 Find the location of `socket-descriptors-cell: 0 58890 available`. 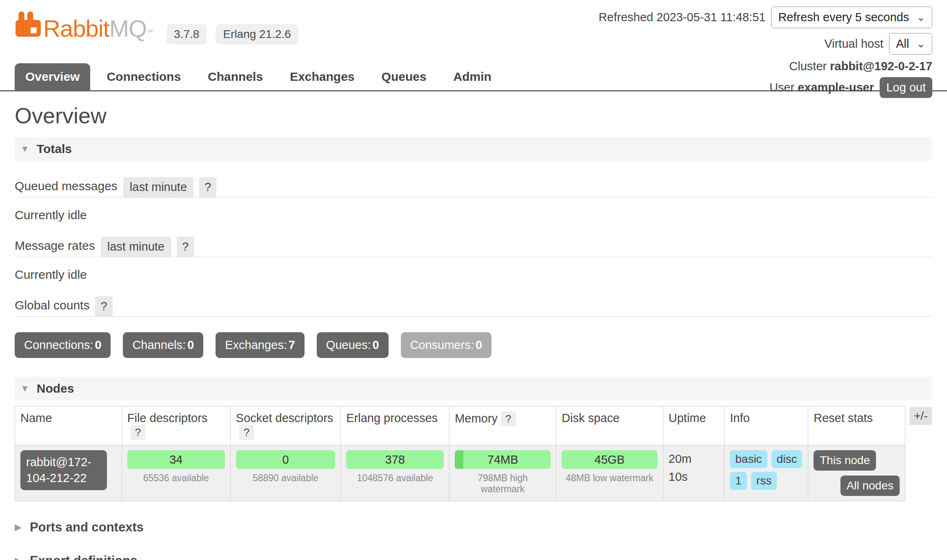

socket-descriptors-cell: 0 58890 available is located at coordinates (285, 473).